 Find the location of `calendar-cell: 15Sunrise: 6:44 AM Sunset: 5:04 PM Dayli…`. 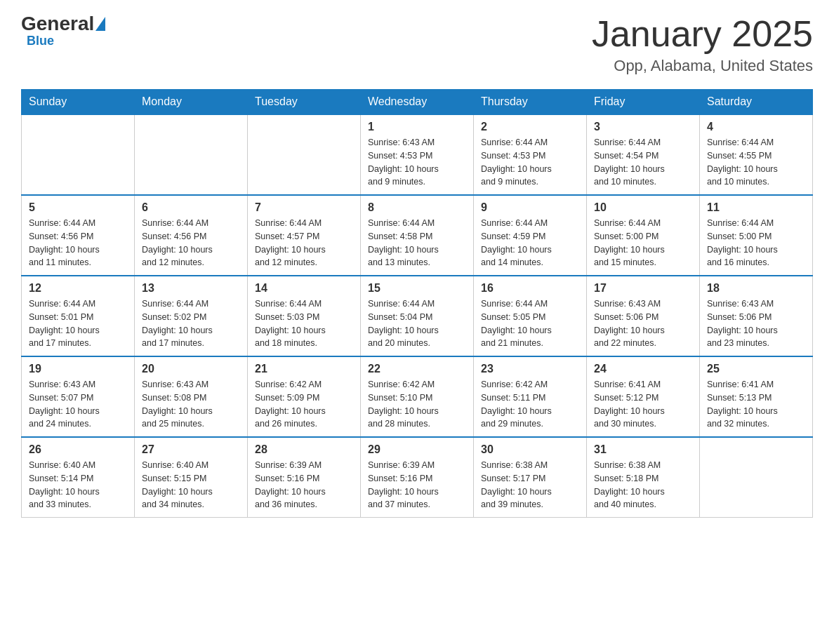

calendar-cell: 15Sunrise: 6:44 AM Sunset: 5:04 PM Dayli… is located at coordinates (417, 316).